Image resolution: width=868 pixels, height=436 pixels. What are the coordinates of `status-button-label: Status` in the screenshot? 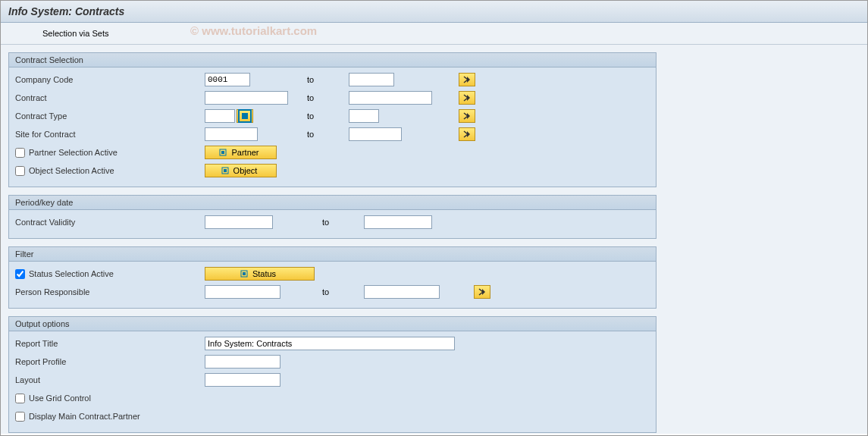 It's located at (264, 274).